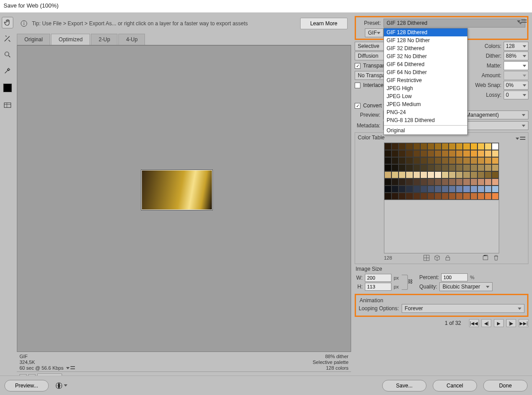  What do you see at coordinates (70, 39) in the screenshot?
I see `tab-optimized: Optimized` at bounding box center [70, 39].